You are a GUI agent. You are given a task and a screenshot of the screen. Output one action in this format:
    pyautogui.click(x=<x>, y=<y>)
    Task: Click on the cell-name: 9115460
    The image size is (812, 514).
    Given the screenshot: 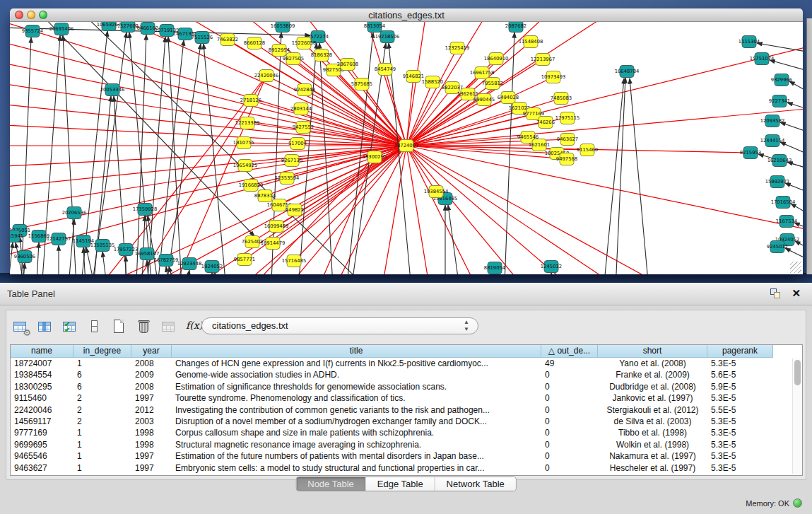 What is the action you would take?
    pyautogui.click(x=42, y=398)
    